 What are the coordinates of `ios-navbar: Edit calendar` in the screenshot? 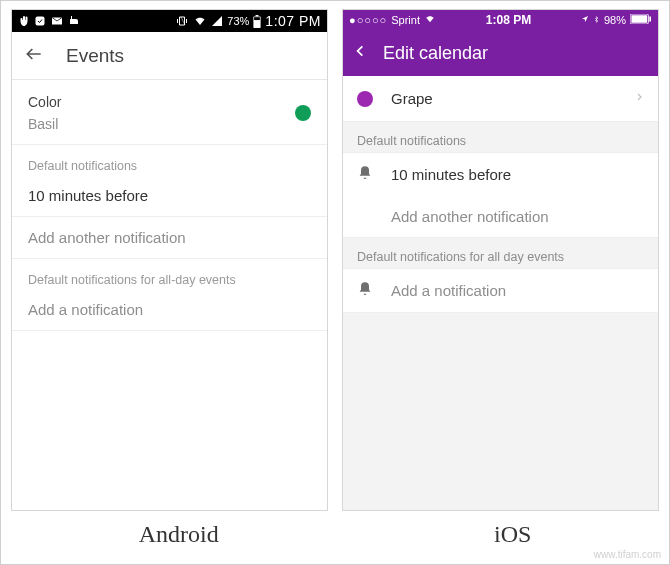 It's located at (500, 53).